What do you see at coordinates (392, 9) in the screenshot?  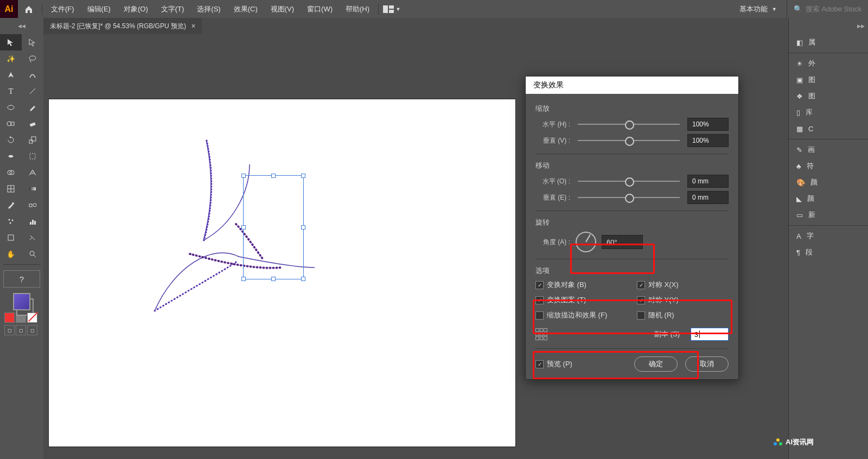 I see `arrange-documents-button: ▼` at bounding box center [392, 9].